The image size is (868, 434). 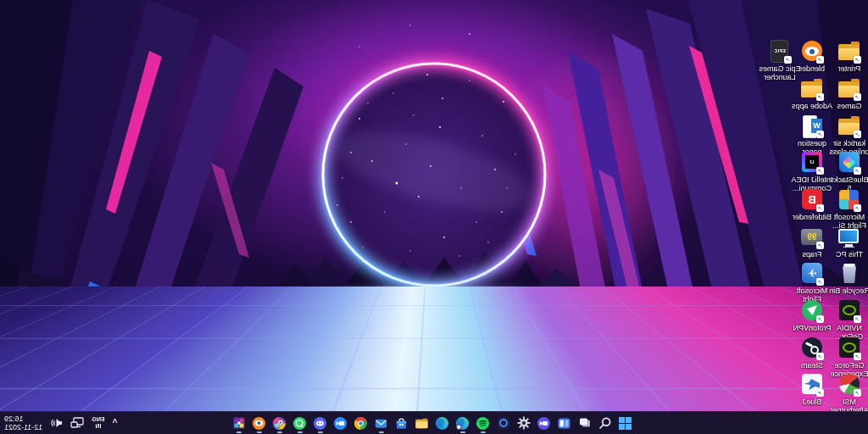 I want to click on microsoft-store-button, so click(x=402, y=423).